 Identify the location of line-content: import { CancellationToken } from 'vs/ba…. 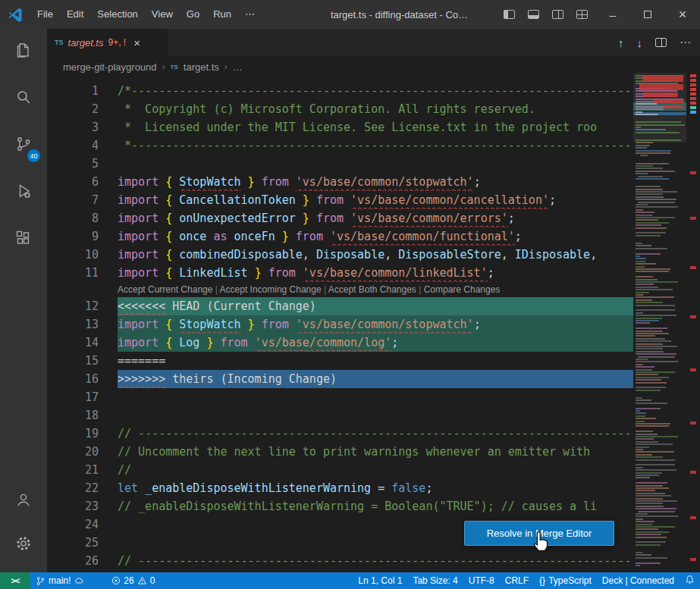
(375, 200).